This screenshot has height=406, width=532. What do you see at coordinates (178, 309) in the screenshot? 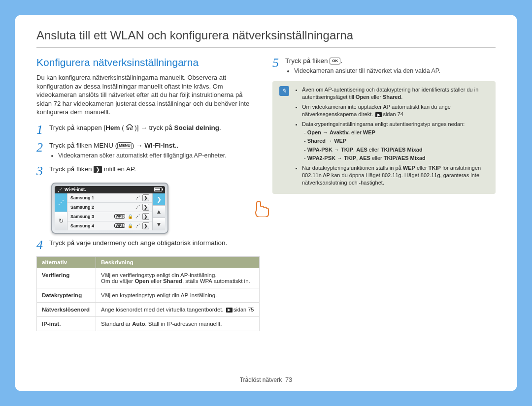
I see `option-desc: Ange lösenordet med det virtuella tangen…` at bounding box center [178, 309].